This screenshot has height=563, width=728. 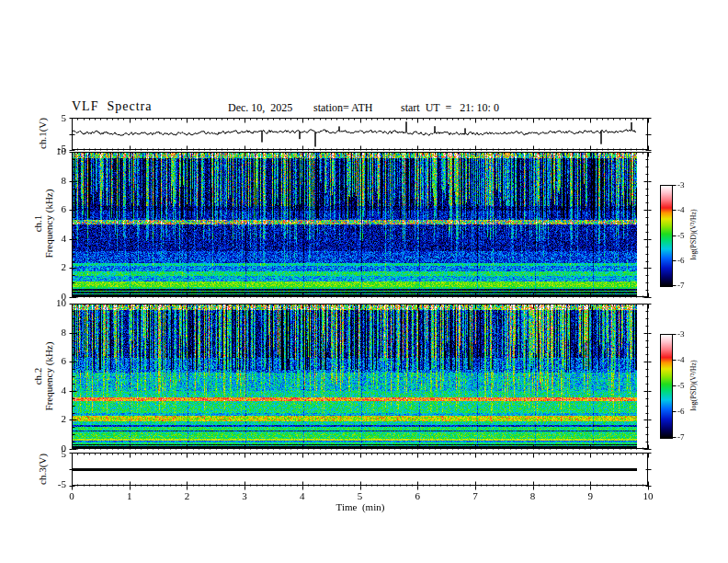 What do you see at coordinates (51, 180) in the screenshot?
I see `spec1-y-tick-label: 8` at bounding box center [51, 180].